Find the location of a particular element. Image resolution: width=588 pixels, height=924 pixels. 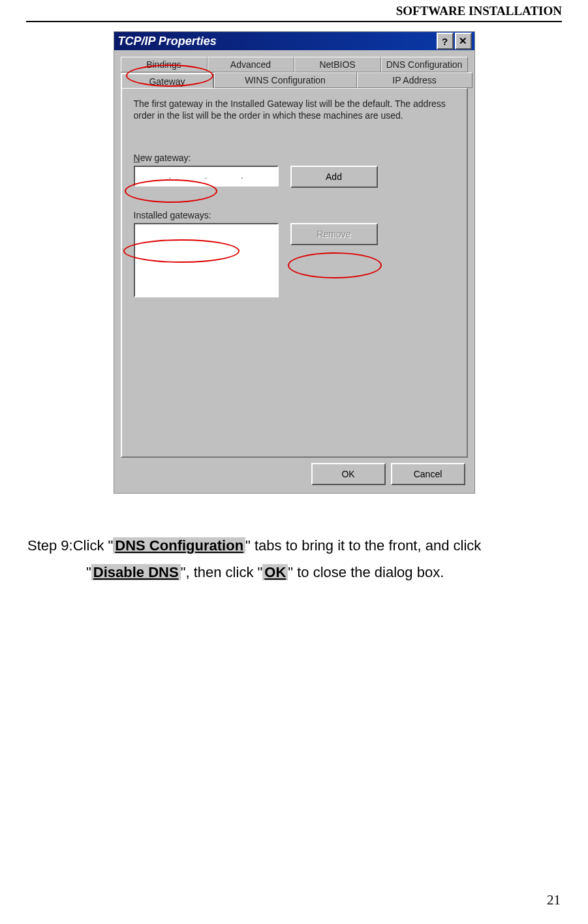

step-text-part: ", then click " is located at coordinates (222, 573).